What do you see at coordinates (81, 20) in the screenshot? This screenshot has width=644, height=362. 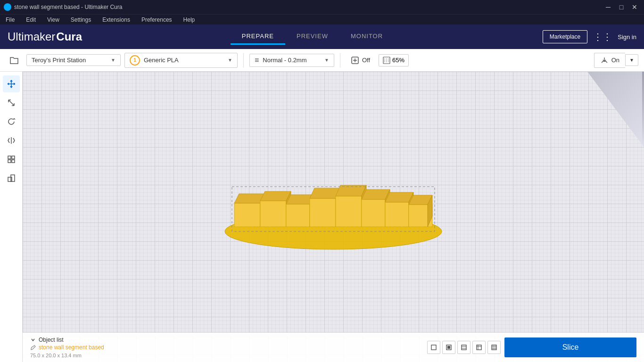 I see `menu-settings: Settings` at bounding box center [81, 20].